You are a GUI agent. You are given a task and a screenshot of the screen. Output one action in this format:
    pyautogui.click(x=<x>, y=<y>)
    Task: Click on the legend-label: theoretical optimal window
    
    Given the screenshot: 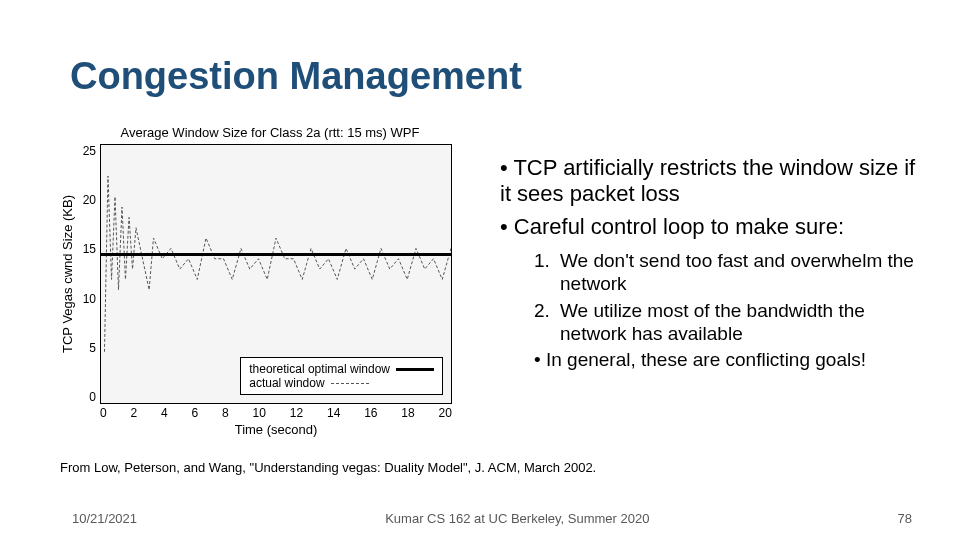 What is the action you would take?
    pyautogui.click(x=320, y=369)
    